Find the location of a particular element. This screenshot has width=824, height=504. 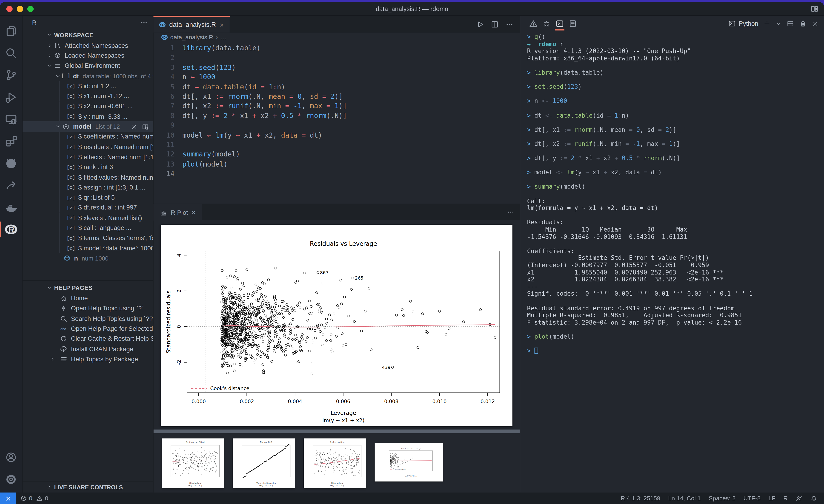

tree-item: [⊘]$ coefficients : Named num [1:3]... is located at coordinates (88, 137).